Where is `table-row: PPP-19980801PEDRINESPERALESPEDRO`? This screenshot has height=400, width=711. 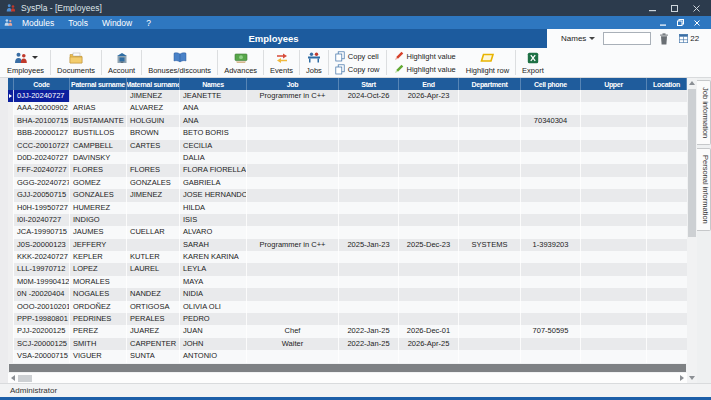 table-row: PPP-19980801PEDRINESPERALESPEDRO is located at coordinates (348, 319).